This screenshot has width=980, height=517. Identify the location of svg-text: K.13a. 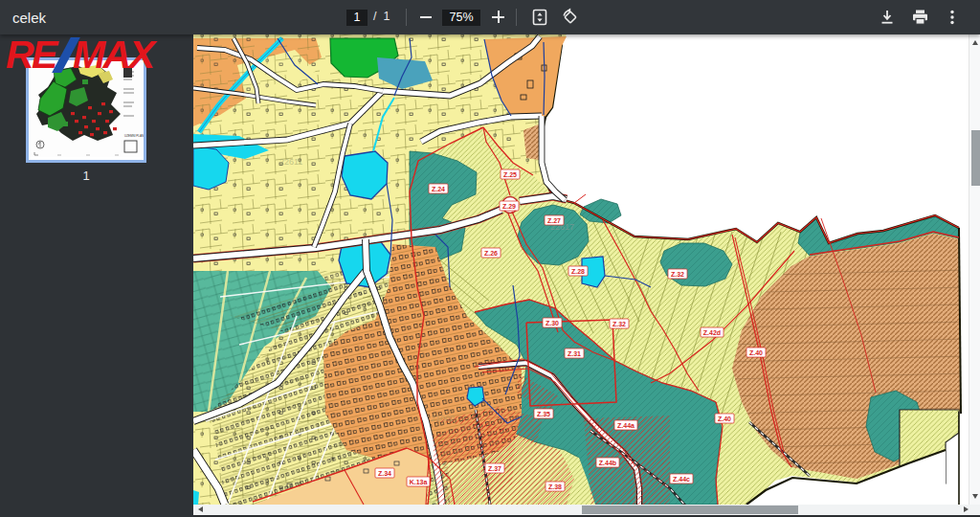
(419, 483).